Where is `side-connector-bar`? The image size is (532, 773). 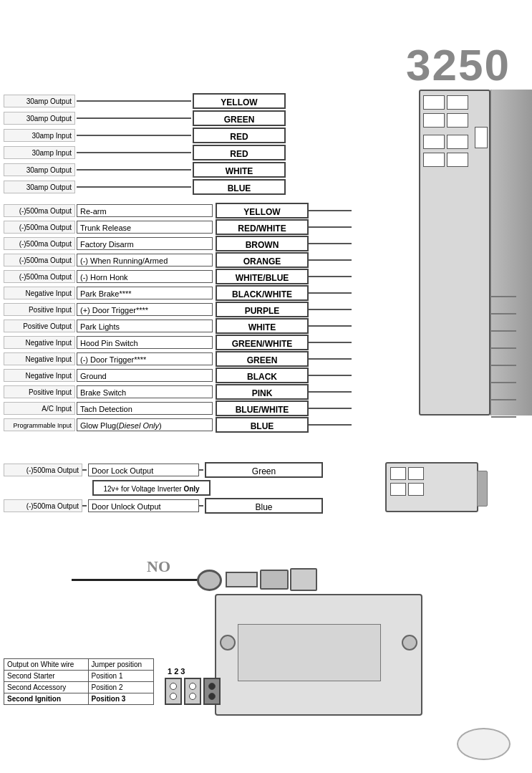 side-connector-bar is located at coordinates (511, 252).